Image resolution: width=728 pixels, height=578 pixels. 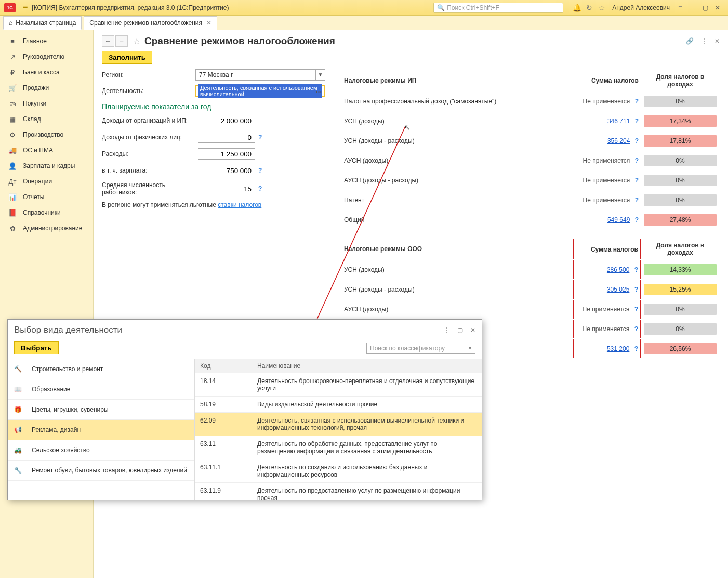 I want to click on expenses-input, so click(x=227, y=154).